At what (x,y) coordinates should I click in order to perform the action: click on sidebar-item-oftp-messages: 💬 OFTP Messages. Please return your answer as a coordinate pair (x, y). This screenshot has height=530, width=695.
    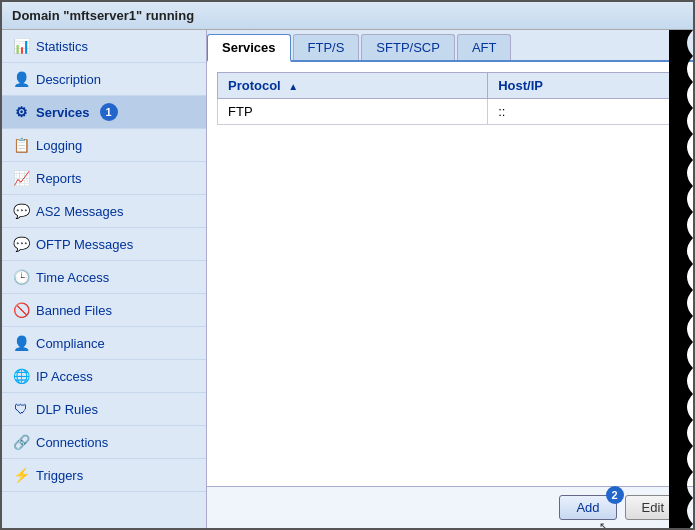
    Looking at the image, I should click on (104, 244).